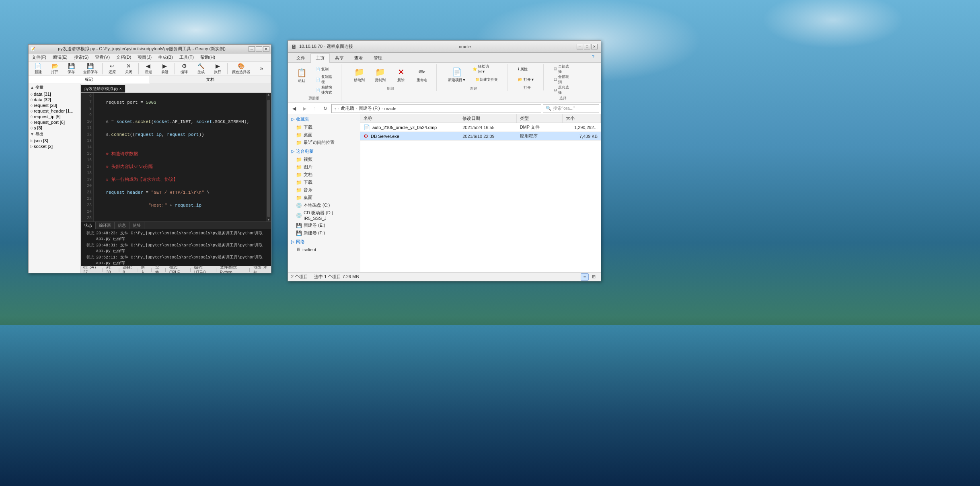  I want to click on toolbar-build-button: 🔨 生成, so click(201, 69).